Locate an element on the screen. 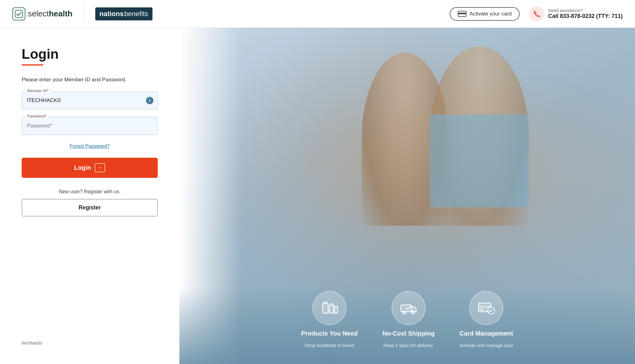 The image size is (635, 364). member-id-group: Member ID* i is located at coordinates (90, 101).